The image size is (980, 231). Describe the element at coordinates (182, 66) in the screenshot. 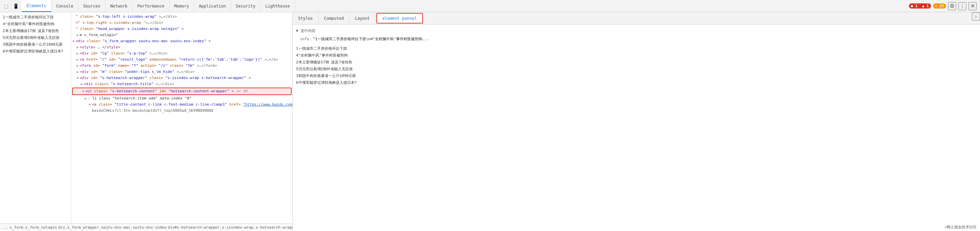

I see `dom-line-9: <form id= "form" name= "f" action= "/s" …` at that location.